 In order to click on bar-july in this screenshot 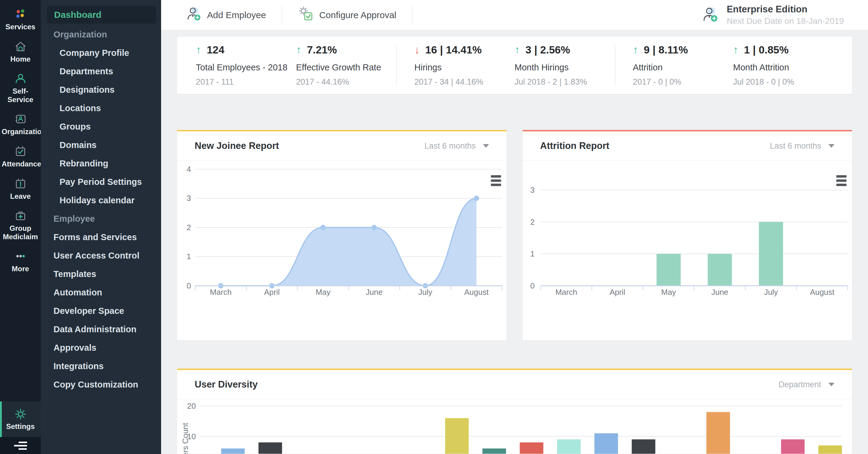, I will do `click(771, 254)`.